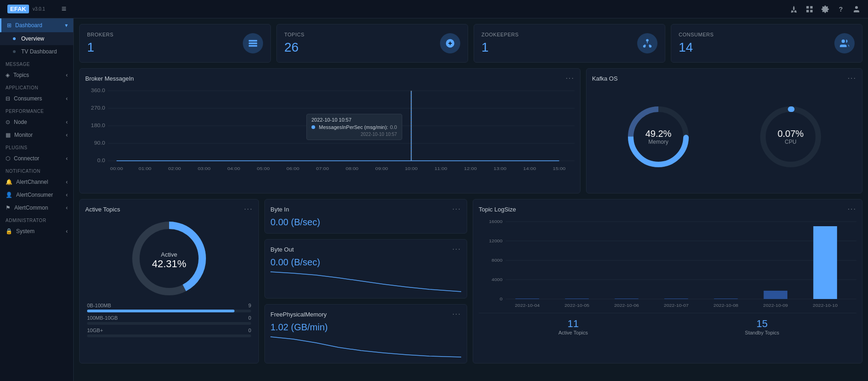 This screenshot has width=868, height=381. What do you see at coordinates (169, 258) in the screenshot?
I see `active-topics-donut: Active 42.31%` at bounding box center [169, 258].